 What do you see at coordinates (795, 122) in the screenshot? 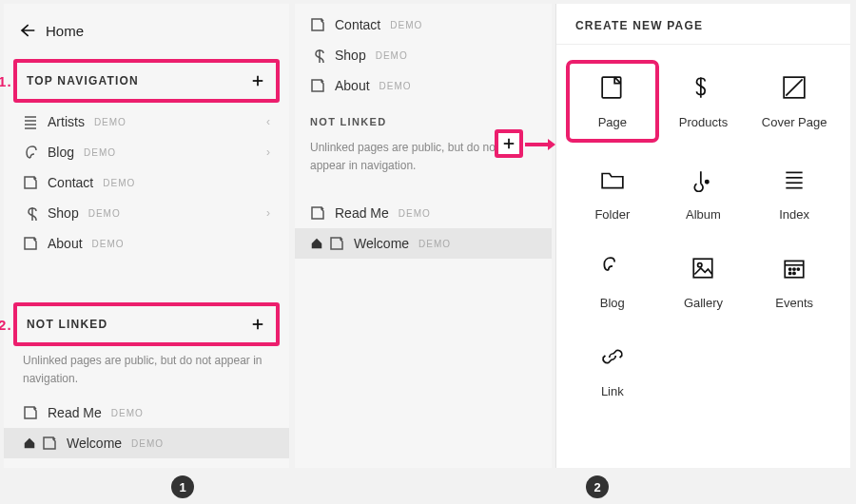
I see `tile-label: Cover Page` at bounding box center [795, 122].